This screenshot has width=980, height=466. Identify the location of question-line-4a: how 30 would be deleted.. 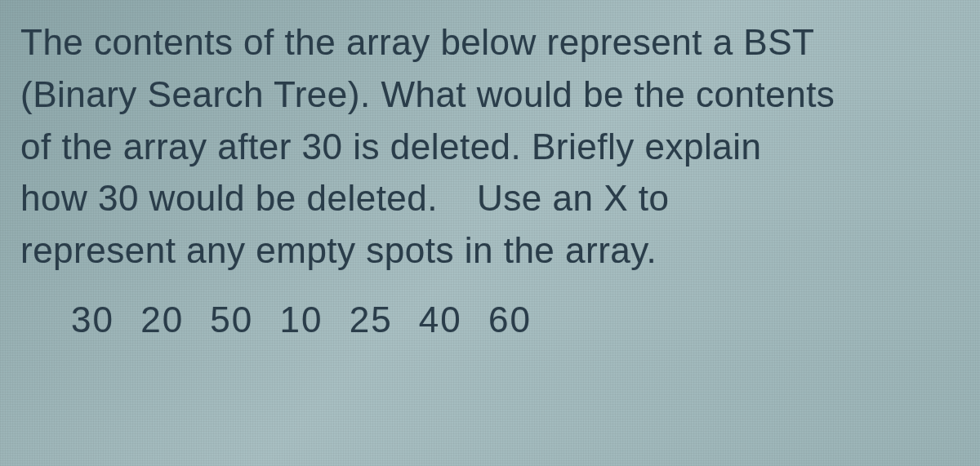
(229, 197).